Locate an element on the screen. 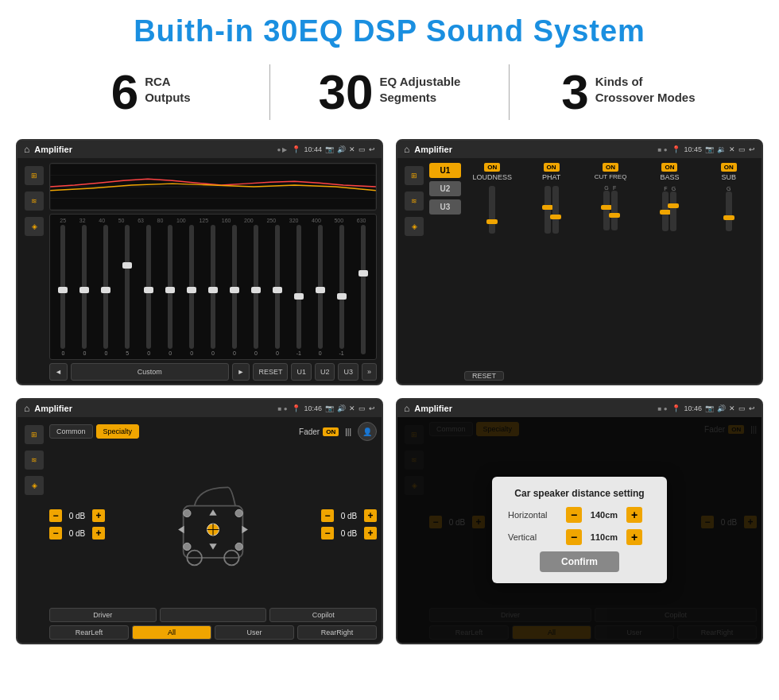 This screenshot has width=779, height=700. fader-knob: 👤 is located at coordinates (367, 431).